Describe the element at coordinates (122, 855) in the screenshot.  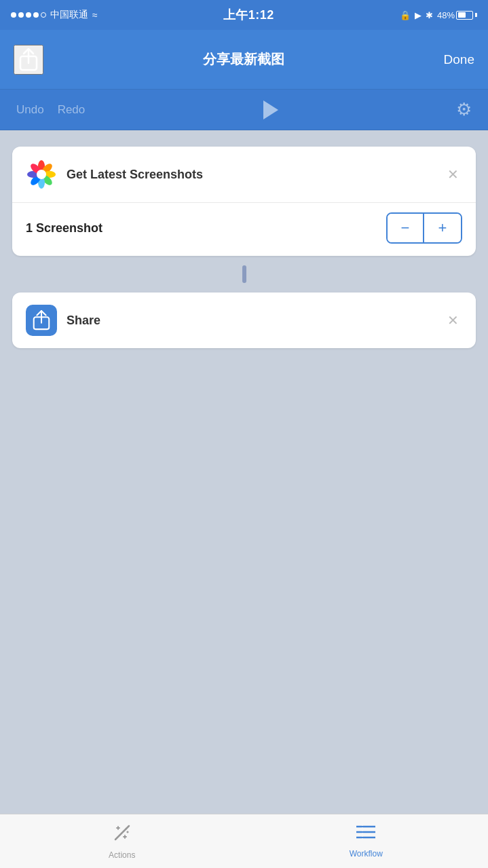
I see `actions-tab-label: Actions` at that location.